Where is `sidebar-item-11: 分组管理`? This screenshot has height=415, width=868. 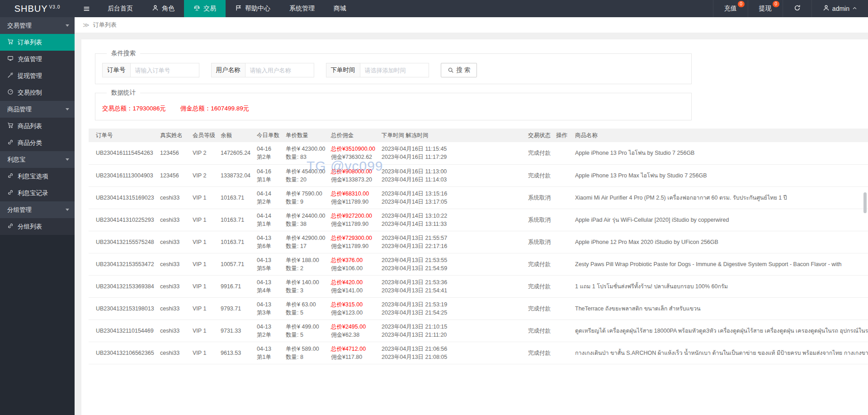
sidebar-item-11: 分组管理 is located at coordinates (37, 210).